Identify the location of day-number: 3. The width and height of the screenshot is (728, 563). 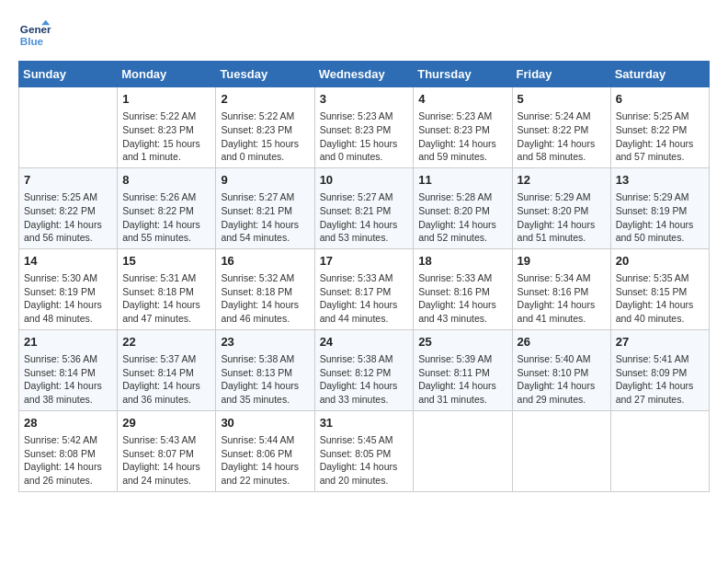
(364, 99).